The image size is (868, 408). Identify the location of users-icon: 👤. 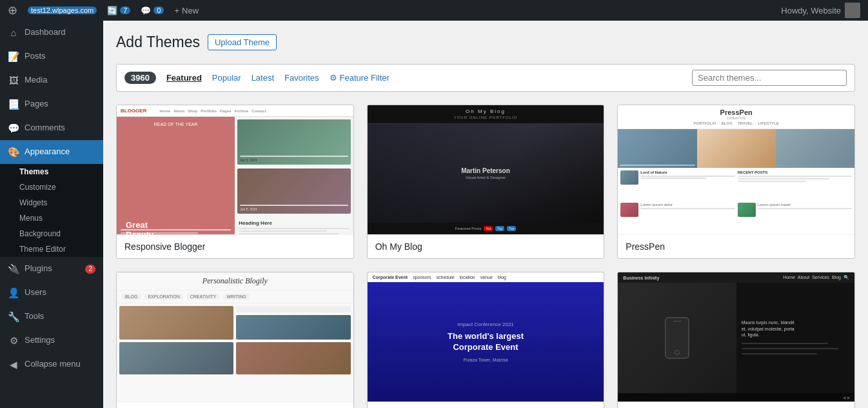
(14, 293).